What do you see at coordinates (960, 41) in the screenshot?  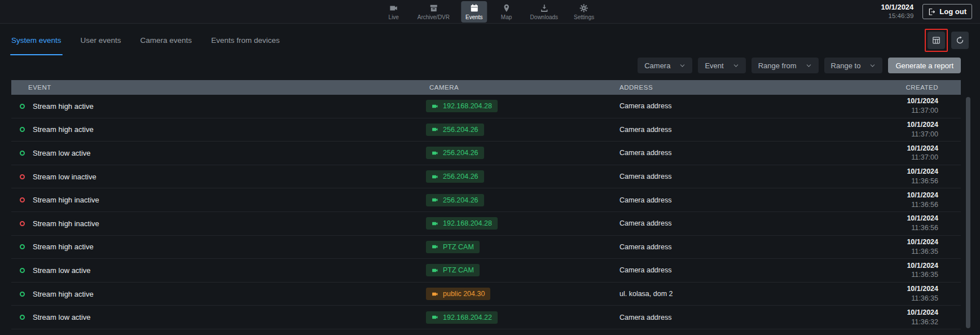 I see `refresh-button` at bounding box center [960, 41].